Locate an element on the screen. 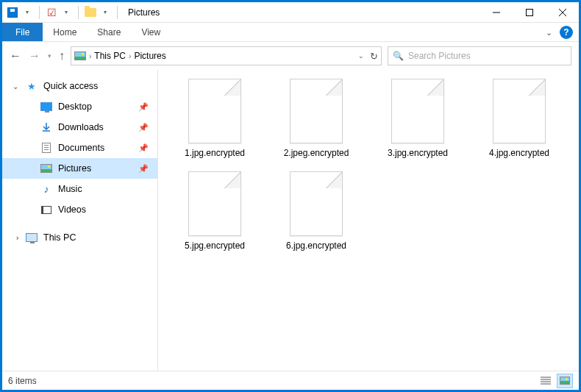  file-name-label: 4.jpg.encrypted is located at coordinates (519, 153).